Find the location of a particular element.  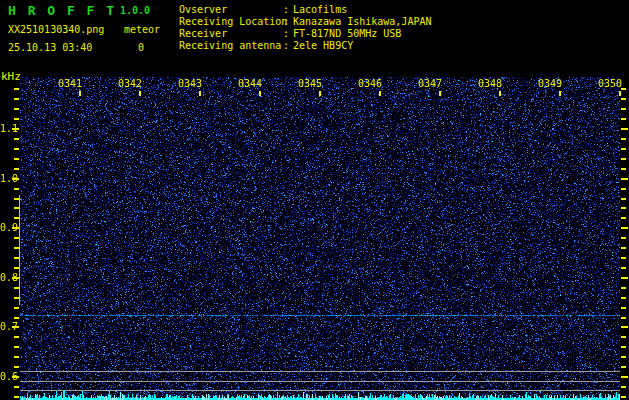

info-row-location: Receiving Location : Kanazawa Ishikawa,J… is located at coordinates (305, 22).